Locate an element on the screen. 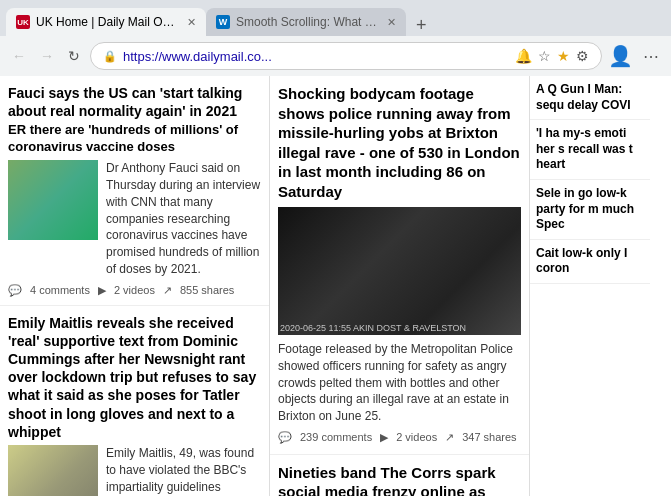 The image size is (671, 500). reload-button: ↻ is located at coordinates (74, 56).